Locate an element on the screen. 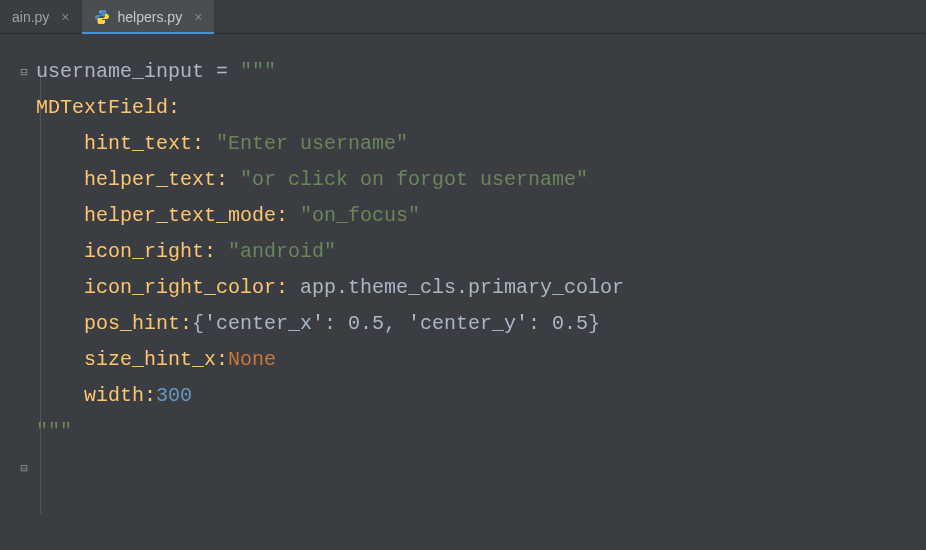 The image size is (926, 550). code-token: username_input is located at coordinates (120, 72).